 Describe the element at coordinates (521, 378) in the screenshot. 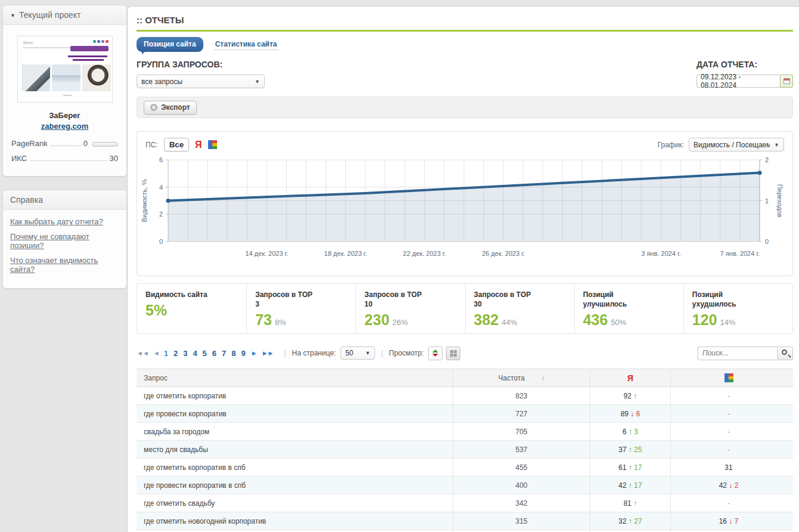

I see `header-frequency: Частота↑` at that location.